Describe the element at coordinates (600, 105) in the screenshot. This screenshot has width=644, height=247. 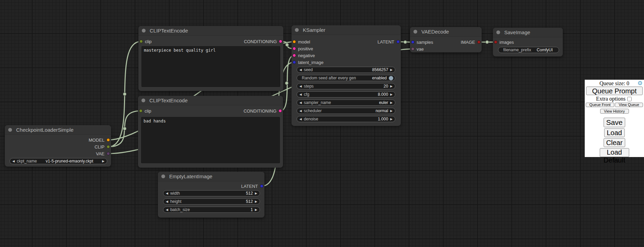
I see `queue-front-button: Queue Front` at that location.